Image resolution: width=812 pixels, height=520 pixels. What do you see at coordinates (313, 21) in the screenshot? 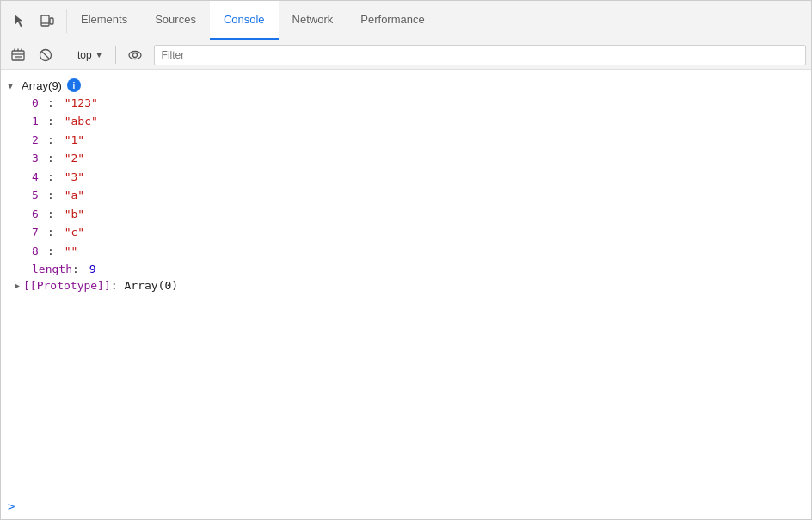
I see `tab-network: Network` at bounding box center [313, 21].